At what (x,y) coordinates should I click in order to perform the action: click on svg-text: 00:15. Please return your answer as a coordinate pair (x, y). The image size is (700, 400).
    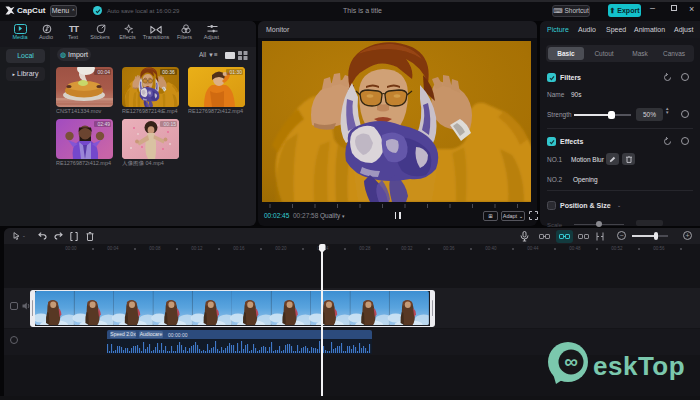
    Looking at the image, I should click on (170, 124).